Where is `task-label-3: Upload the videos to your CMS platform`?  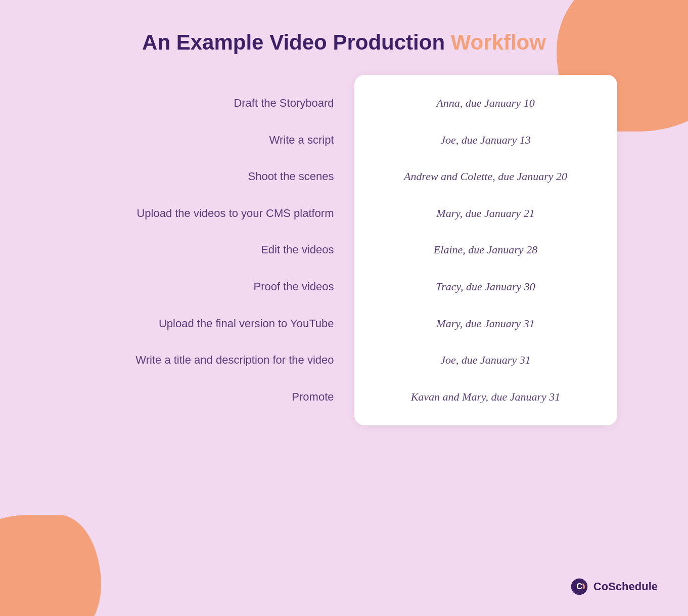 task-label-3: Upload the videos to your CMS platform is located at coordinates (203, 213).